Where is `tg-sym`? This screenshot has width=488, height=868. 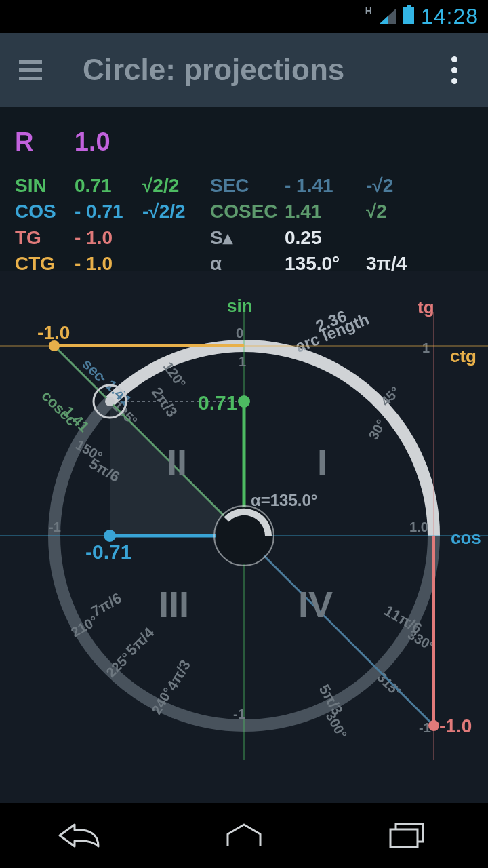
tg-sym is located at coordinates (176, 237).